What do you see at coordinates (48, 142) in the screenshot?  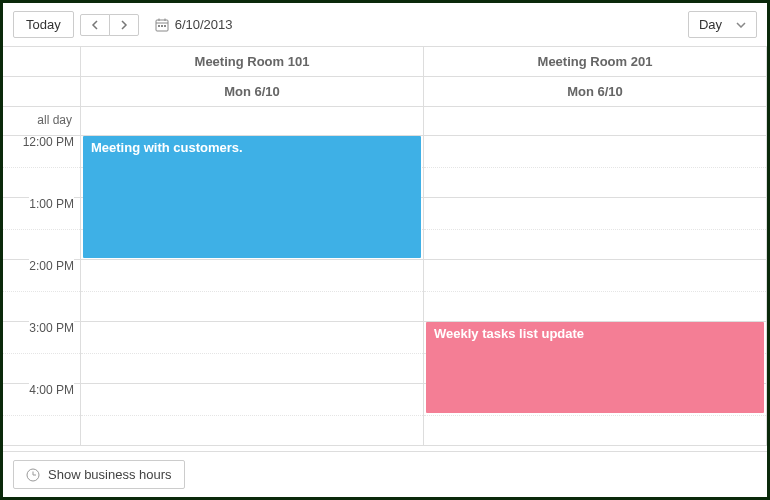 I see `time-label: 12:00 PM` at bounding box center [48, 142].